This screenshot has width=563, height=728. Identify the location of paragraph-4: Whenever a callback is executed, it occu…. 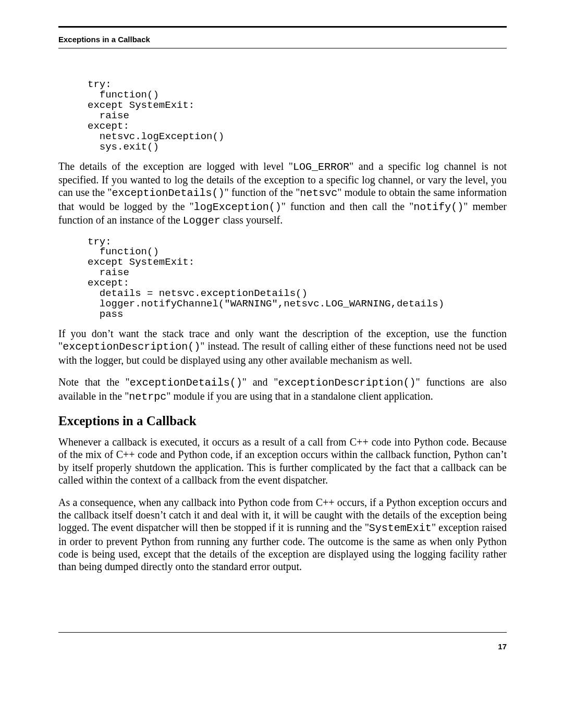
(283, 461).